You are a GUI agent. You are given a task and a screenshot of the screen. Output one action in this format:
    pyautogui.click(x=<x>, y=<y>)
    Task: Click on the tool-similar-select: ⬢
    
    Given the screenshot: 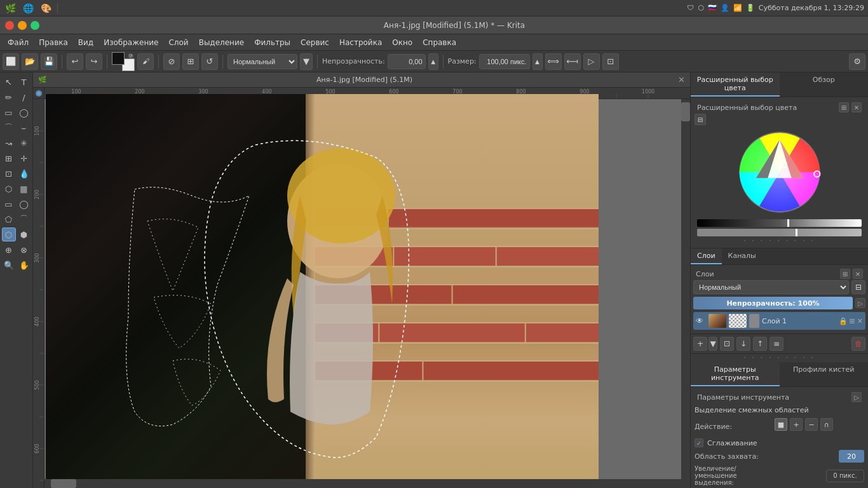 What is the action you would take?
    pyautogui.click(x=24, y=234)
    